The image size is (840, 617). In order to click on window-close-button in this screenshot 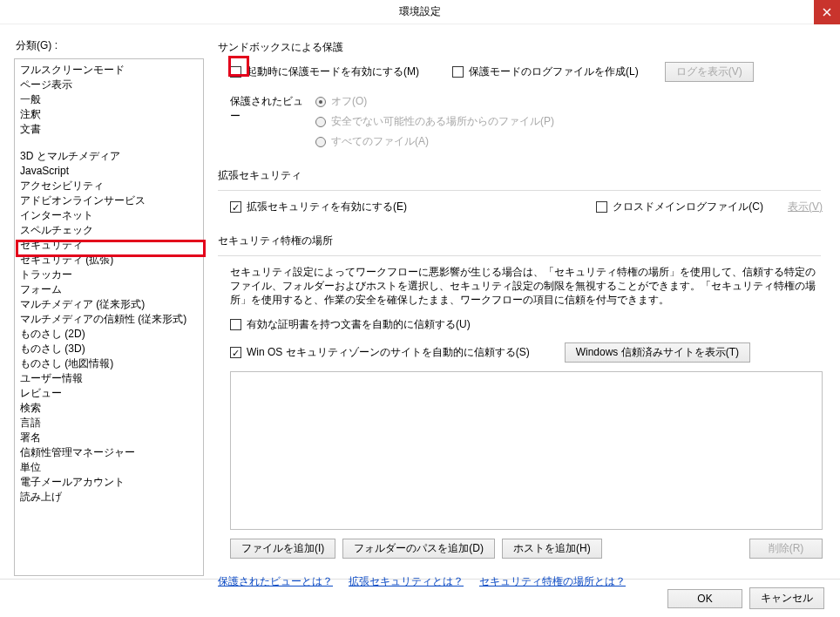, I will do `click(827, 12)`.